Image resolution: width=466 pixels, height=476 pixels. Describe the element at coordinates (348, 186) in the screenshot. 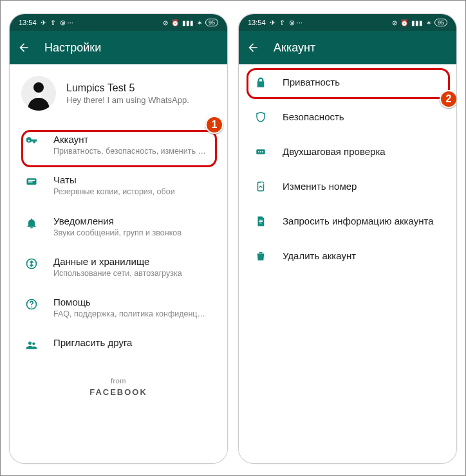

I see `item-change-number: Изменить номер` at that location.